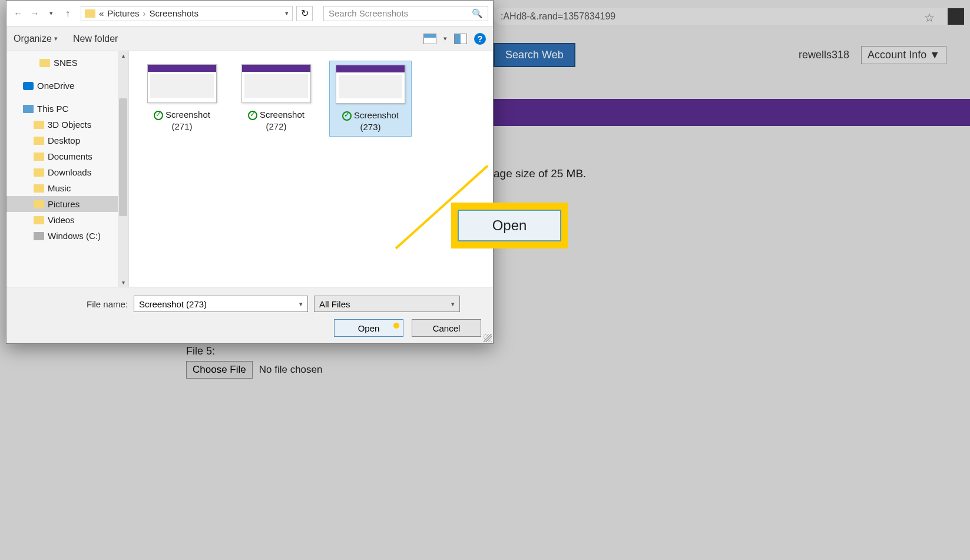 The width and height of the screenshot is (970, 560). What do you see at coordinates (188, 120) in the screenshot?
I see `file-label: Screenshot (271)` at bounding box center [188, 120].